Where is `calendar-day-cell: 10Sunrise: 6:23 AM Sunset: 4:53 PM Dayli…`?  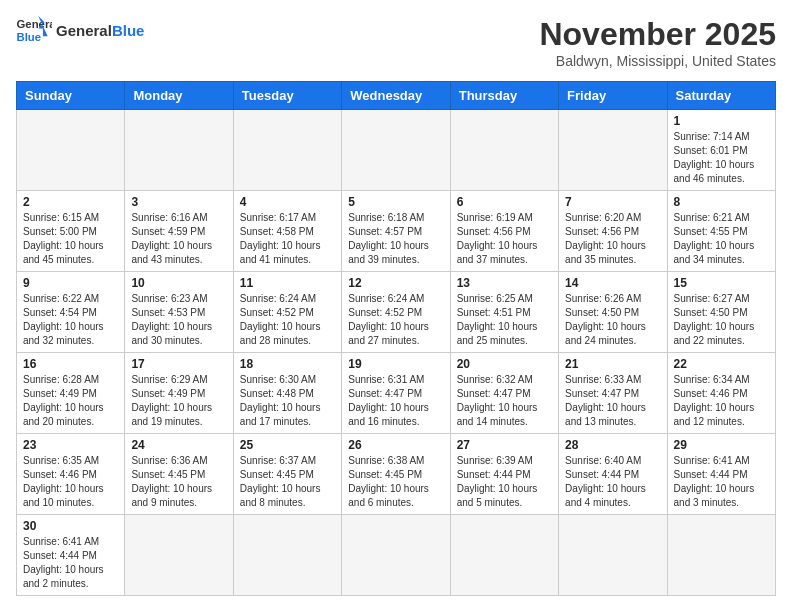 calendar-day-cell: 10Sunrise: 6:23 AM Sunset: 4:53 PM Dayli… is located at coordinates (179, 312).